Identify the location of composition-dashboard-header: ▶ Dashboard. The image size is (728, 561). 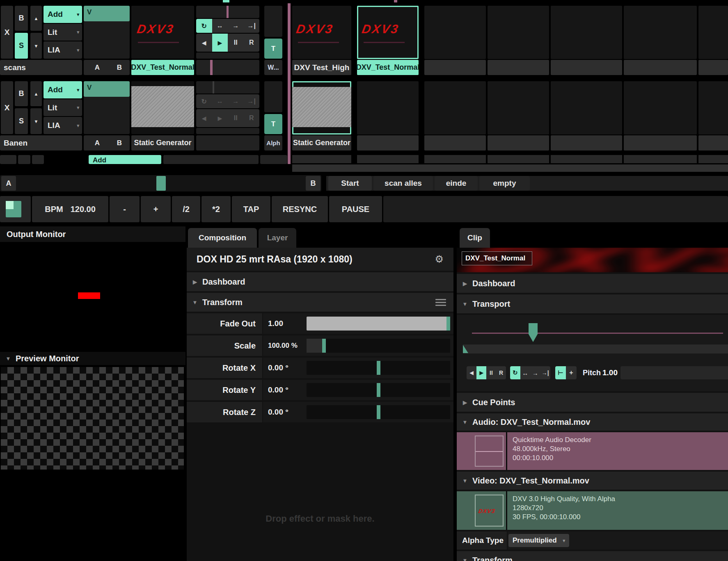
(320, 282).